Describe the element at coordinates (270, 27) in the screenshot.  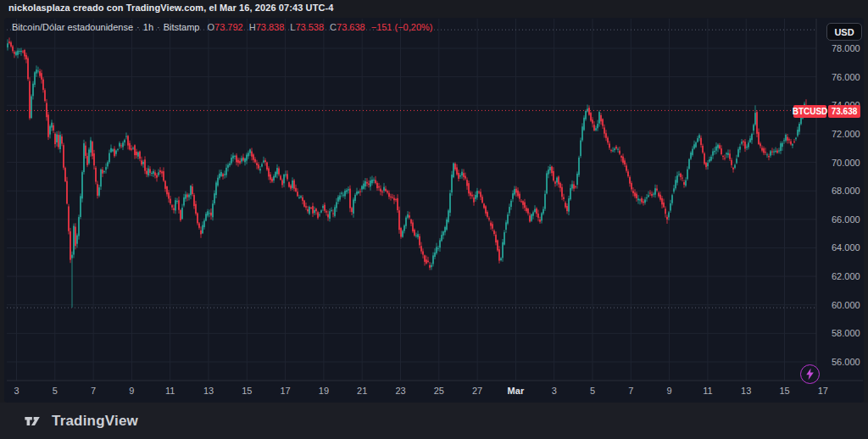
I see `high-value: 73.838` at that location.